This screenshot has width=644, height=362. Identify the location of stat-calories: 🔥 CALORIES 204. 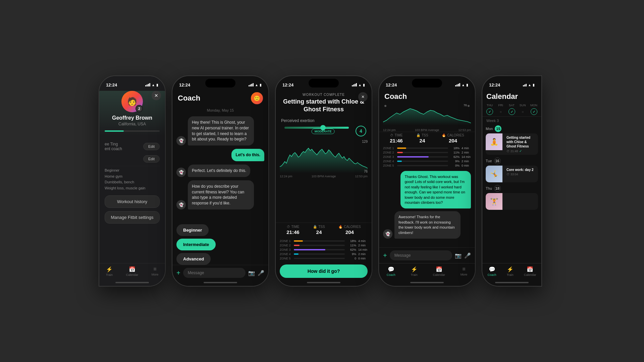
(350, 230).